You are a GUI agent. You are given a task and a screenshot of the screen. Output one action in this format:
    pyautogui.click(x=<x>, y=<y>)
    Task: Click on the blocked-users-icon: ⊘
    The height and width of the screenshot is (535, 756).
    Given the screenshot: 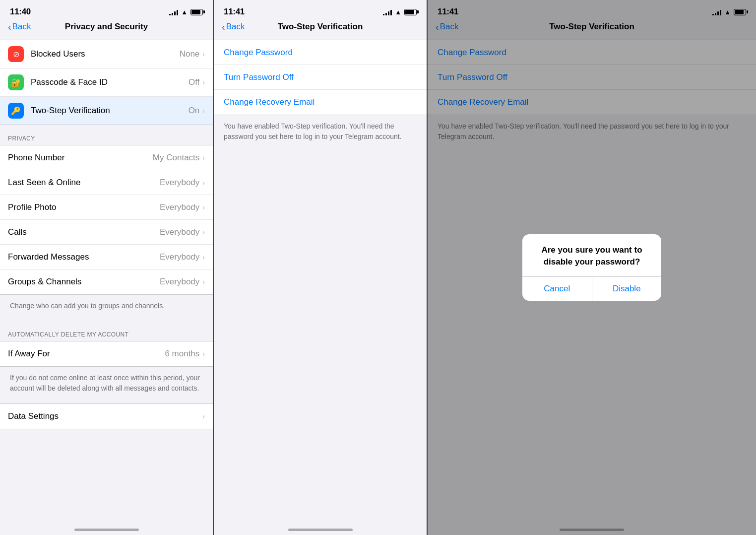 What is the action you would take?
    pyautogui.click(x=16, y=54)
    